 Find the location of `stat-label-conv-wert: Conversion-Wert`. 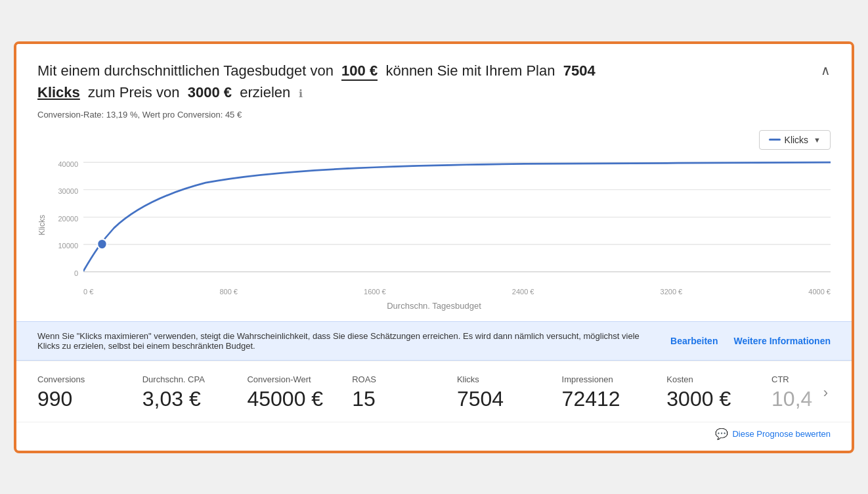

stat-label-conv-wert: Conversion-Wert is located at coordinates (299, 380).